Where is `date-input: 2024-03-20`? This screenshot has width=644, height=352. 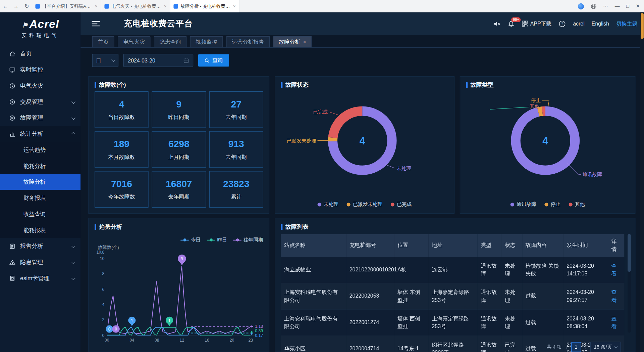 date-input: 2024-03-20 is located at coordinates (158, 60).